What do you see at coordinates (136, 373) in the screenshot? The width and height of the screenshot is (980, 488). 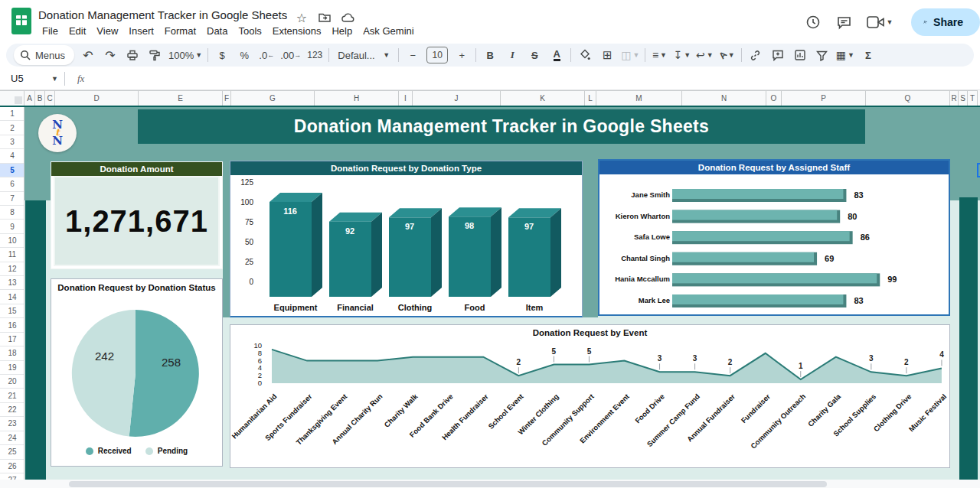 I see `status-pie-chart-panel: Donation Request by Donation Status 2422…` at bounding box center [136, 373].